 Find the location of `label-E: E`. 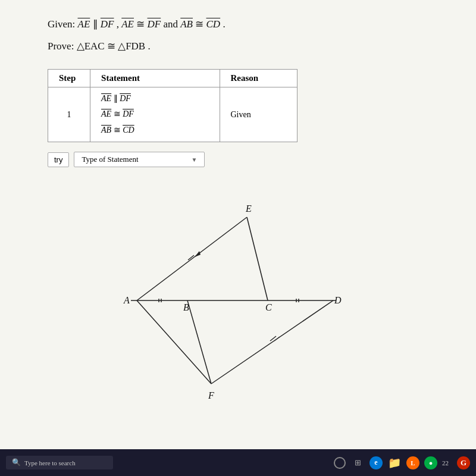

label-E: E is located at coordinates (249, 208).